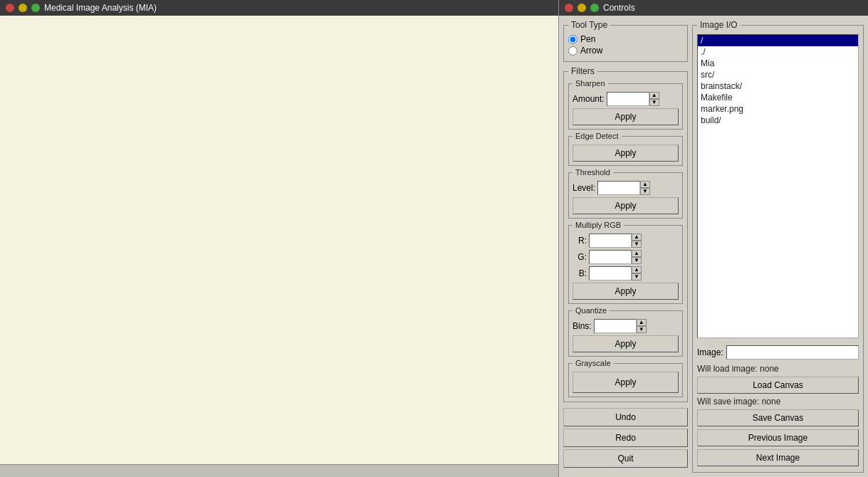 This screenshot has width=868, height=477. What do you see at coordinates (739, 402) in the screenshot?
I see `will-save-text: Will save image: none` at bounding box center [739, 402].